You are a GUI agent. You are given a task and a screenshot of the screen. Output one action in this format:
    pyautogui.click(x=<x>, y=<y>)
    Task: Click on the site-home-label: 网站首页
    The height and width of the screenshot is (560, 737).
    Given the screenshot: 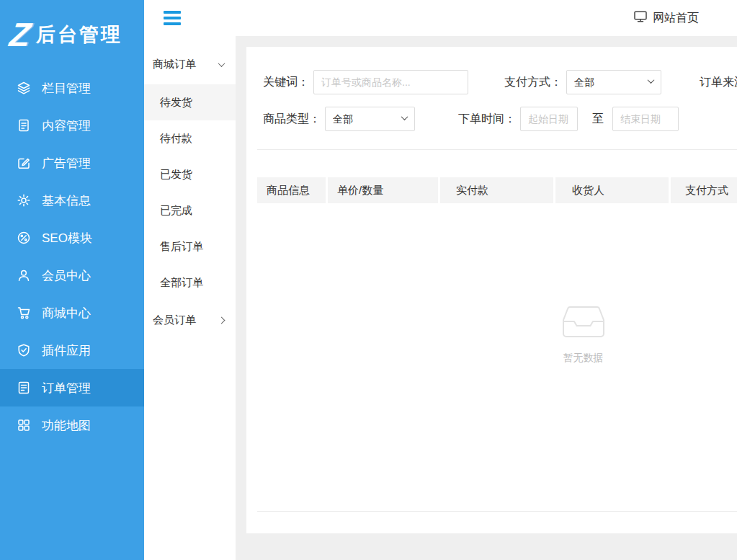 What is the action you would take?
    pyautogui.click(x=676, y=19)
    